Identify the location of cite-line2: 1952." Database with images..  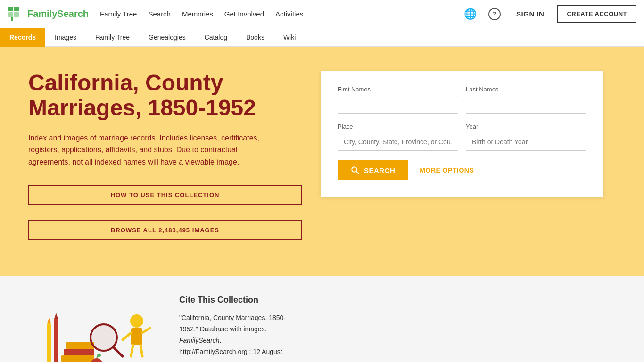
(223, 329).